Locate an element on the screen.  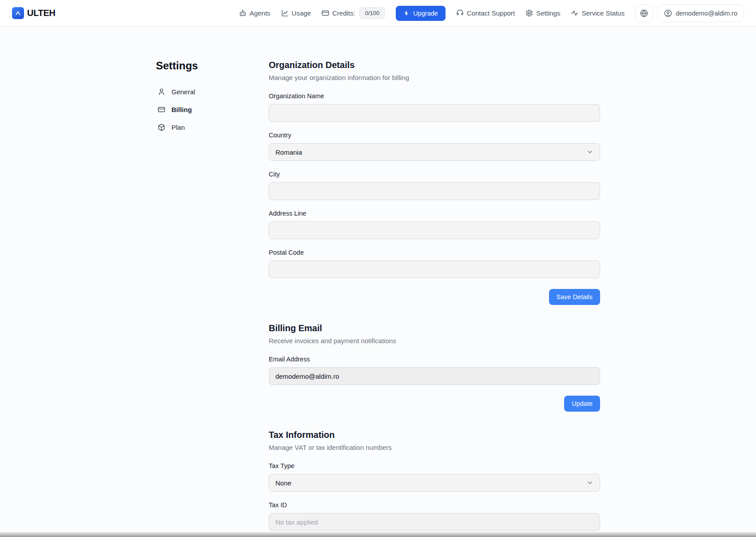
postal-code-label: Postal Code is located at coordinates (434, 252).